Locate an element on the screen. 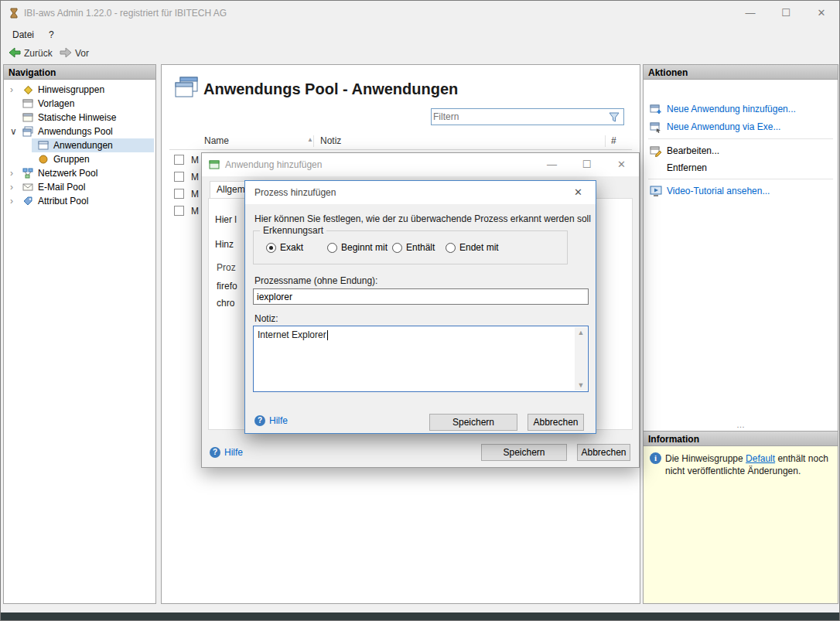 The height and width of the screenshot is (621, 840). group-label: Erkennungsart is located at coordinates (293, 230).